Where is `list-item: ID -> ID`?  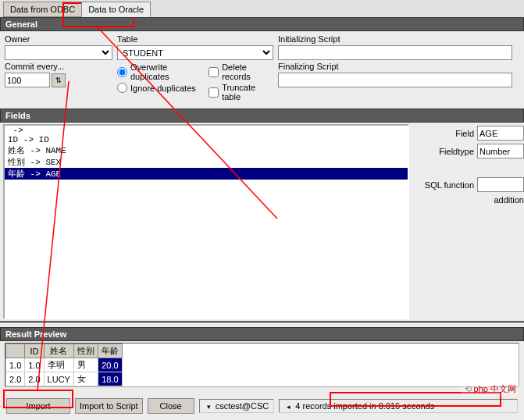 list-item: ID -> ID is located at coordinates (206, 140).